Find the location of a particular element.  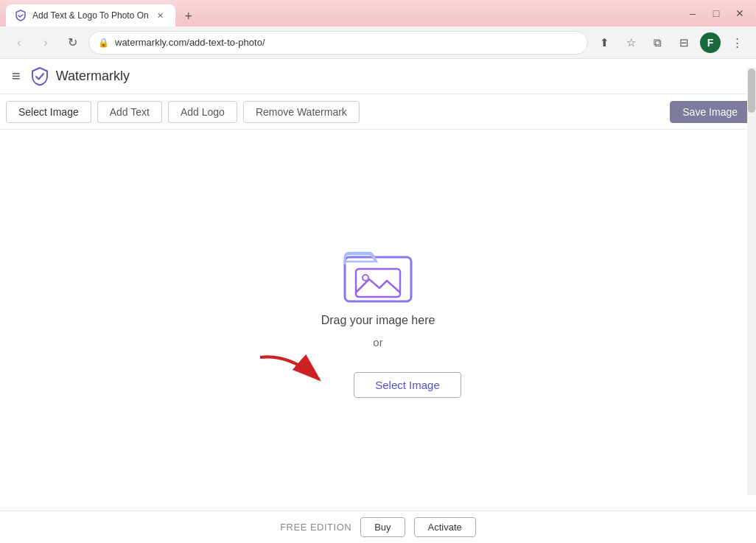

add-text-button: Add Text is located at coordinates (130, 112).